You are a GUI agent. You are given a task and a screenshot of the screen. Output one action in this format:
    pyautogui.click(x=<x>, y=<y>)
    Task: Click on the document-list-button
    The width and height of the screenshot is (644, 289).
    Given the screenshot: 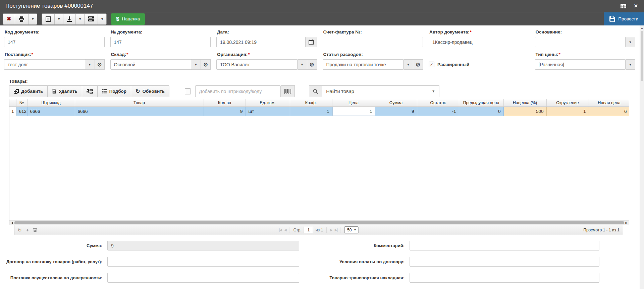 What is the action you would take?
    pyautogui.click(x=48, y=19)
    